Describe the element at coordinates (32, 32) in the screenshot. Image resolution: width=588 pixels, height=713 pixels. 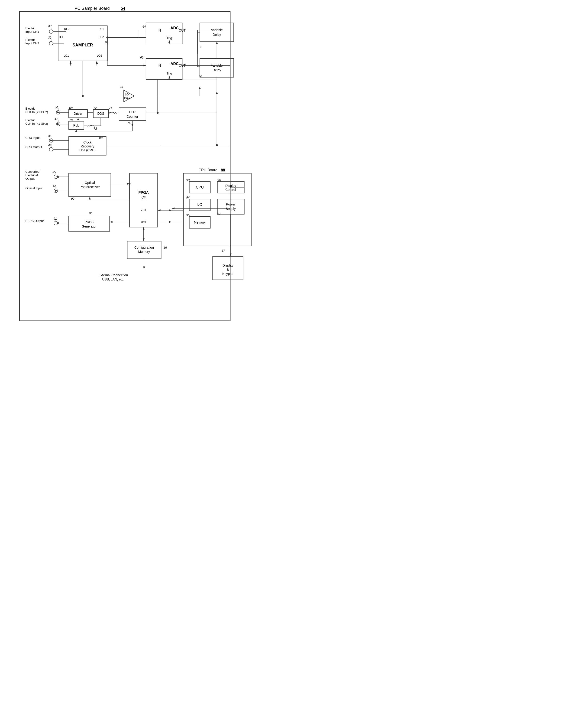
I see `electric-input-ch1-label2: Input CH1` at that location.